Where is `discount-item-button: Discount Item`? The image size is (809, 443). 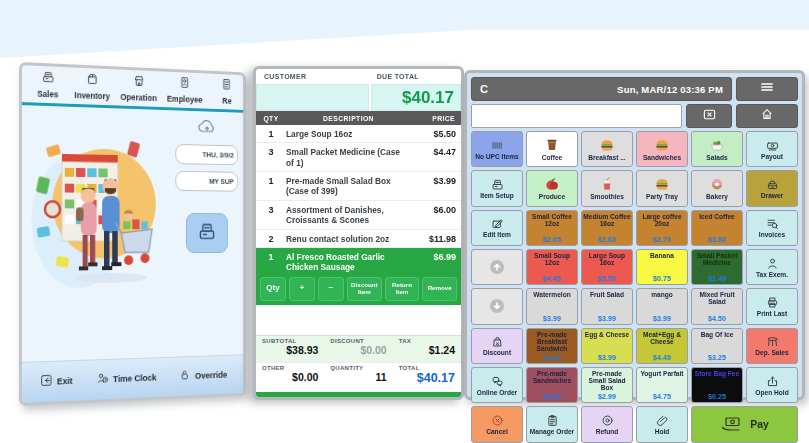
discount-item-button: Discount Item is located at coordinates (364, 289).